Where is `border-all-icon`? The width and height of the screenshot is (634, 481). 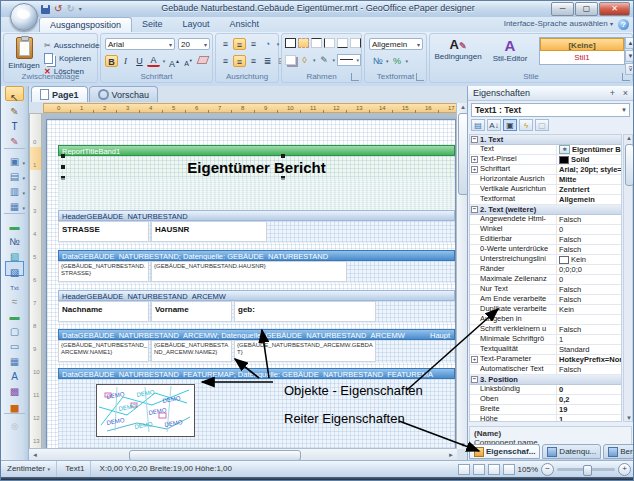 border-all-icon is located at coordinates (290, 43).